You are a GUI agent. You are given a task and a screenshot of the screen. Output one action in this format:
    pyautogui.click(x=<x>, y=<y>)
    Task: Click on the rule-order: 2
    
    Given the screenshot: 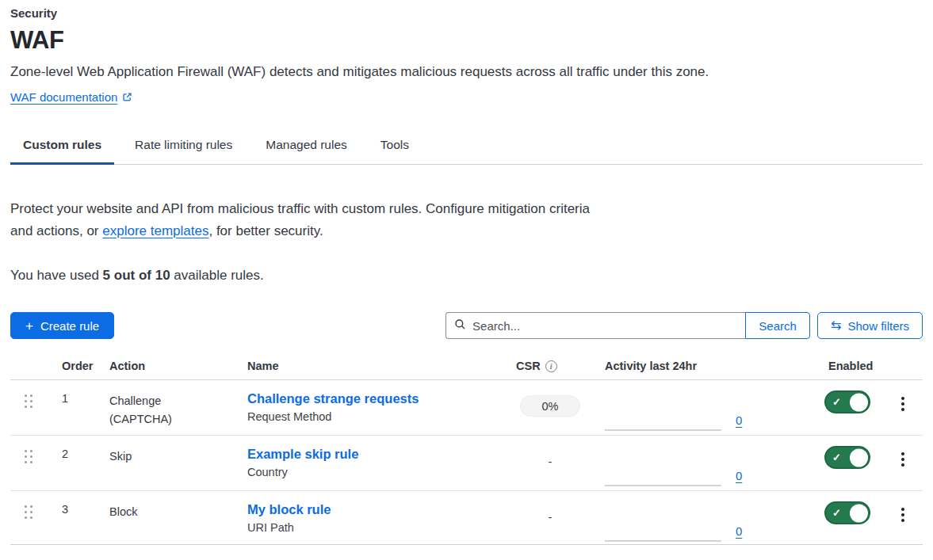 What is the action you would take?
    pyautogui.click(x=75, y=453)
    